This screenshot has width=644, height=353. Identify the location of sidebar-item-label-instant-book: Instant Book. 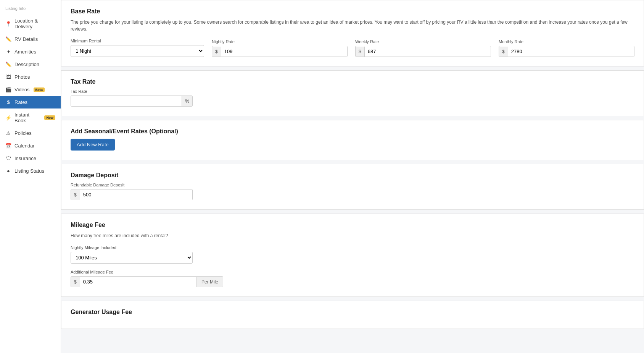
(27, 118).